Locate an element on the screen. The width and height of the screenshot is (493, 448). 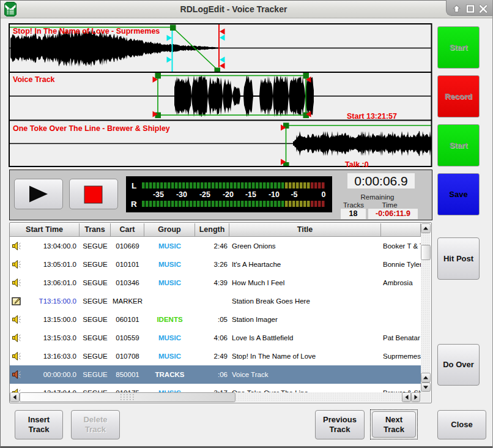
svg-text: L is located at coordinates (134, 186).